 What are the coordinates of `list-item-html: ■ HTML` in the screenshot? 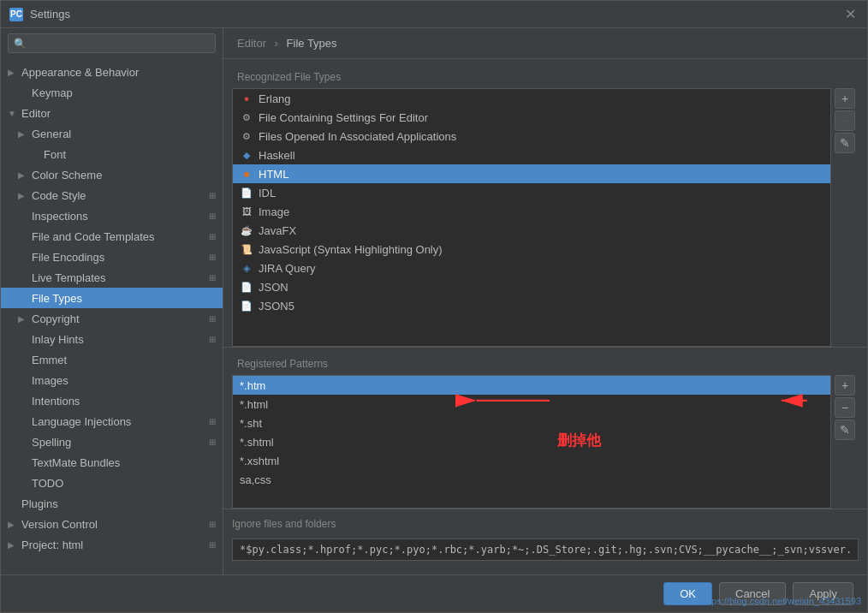 It's located at (532, 174).